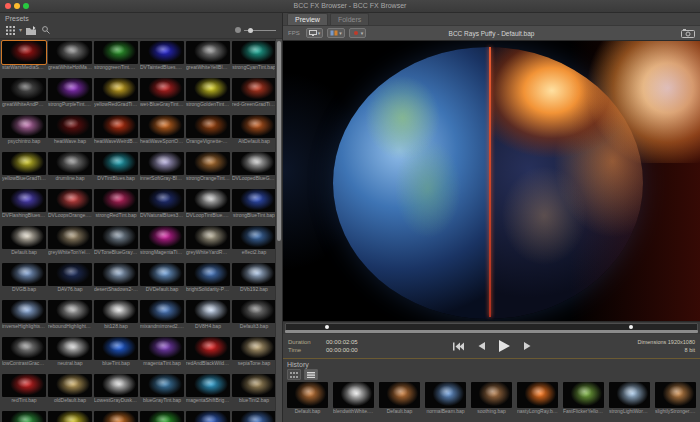 This screenshot has height=422, width=700. Describe the element at coordinates (70, 130) in the screenshot. I see `preset-item: heatWave.bap` at that location.